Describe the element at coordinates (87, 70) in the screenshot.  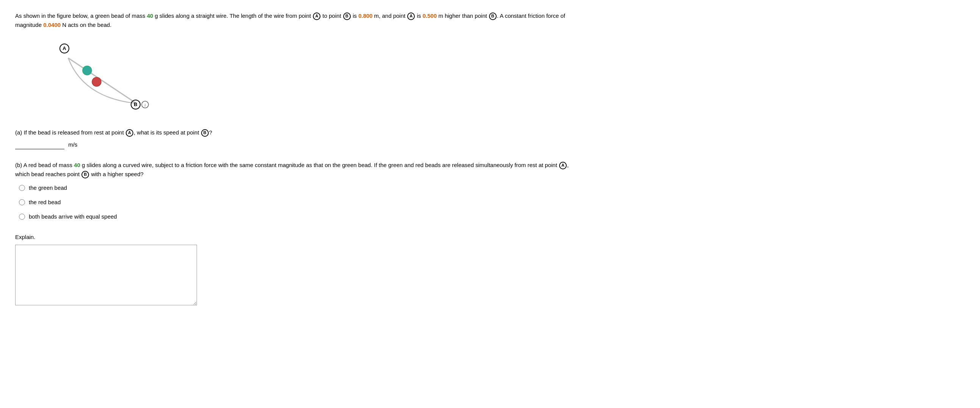
I see `green-bead` at that location.